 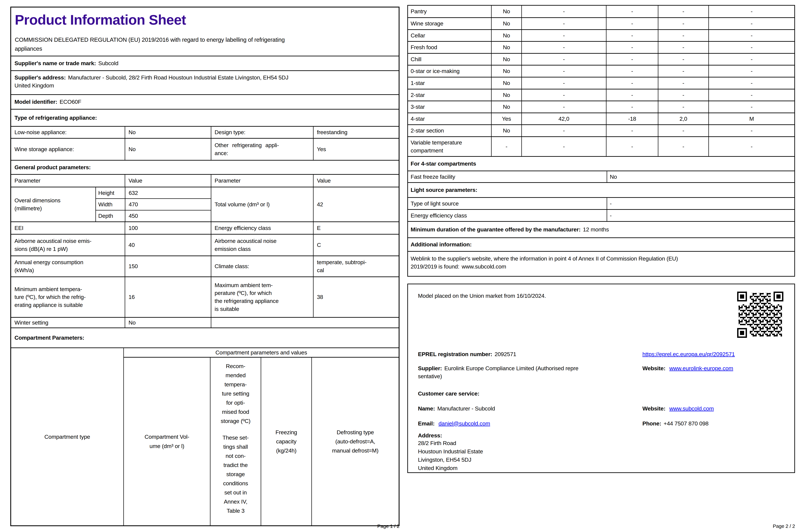 What do you see at coordinates (305, 322) in the screenshot?
I see `empty-cell` at bounding box center [305, 322].